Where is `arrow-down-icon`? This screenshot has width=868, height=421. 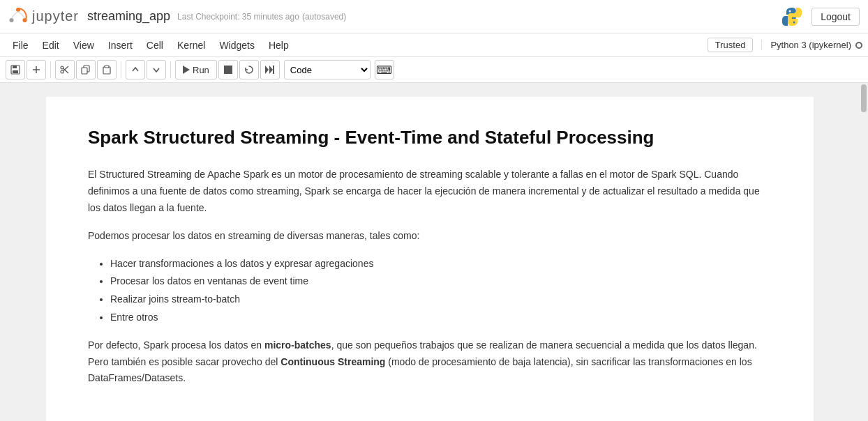
arrow-down-icon is located at coordinates (156, 70).